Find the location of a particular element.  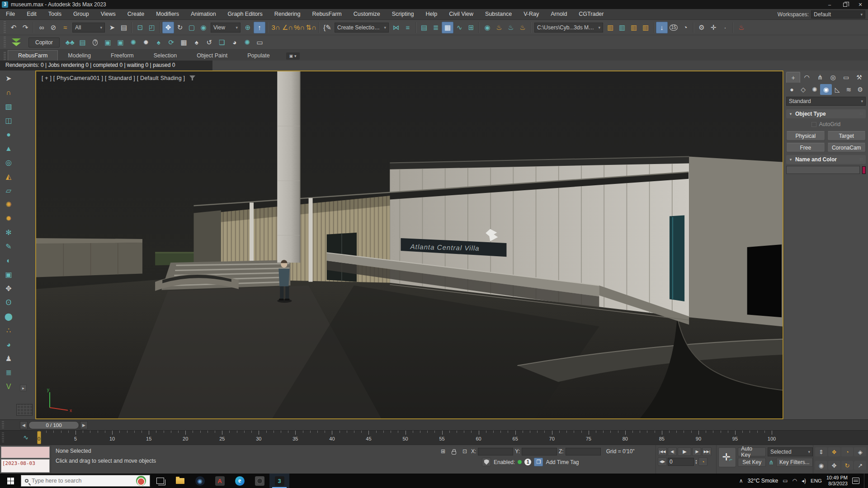

previous-frame-button: ◀| is located at coordinates (672, 452).